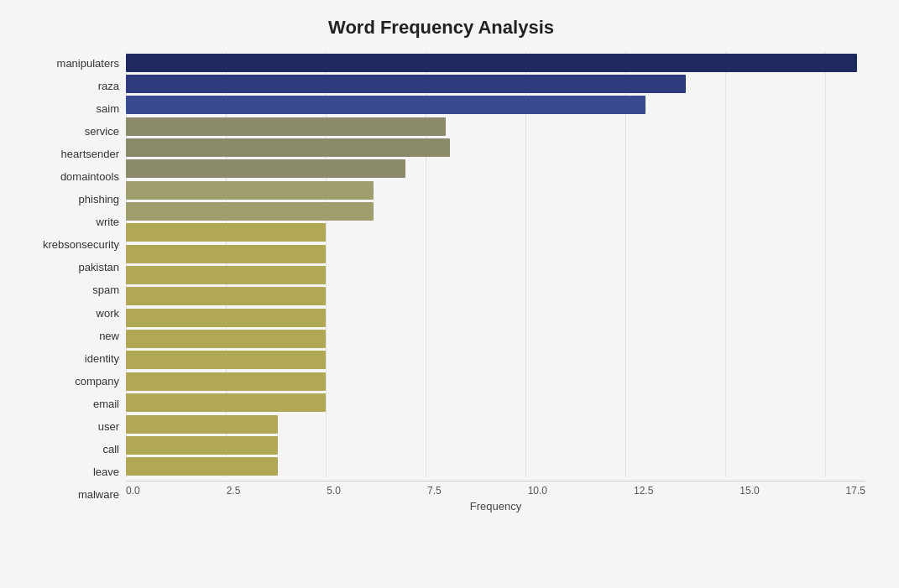  What do you see at coordinates (201, 445) in the screenshot?
I see `bar-leave` at bounding box center [201, 445].